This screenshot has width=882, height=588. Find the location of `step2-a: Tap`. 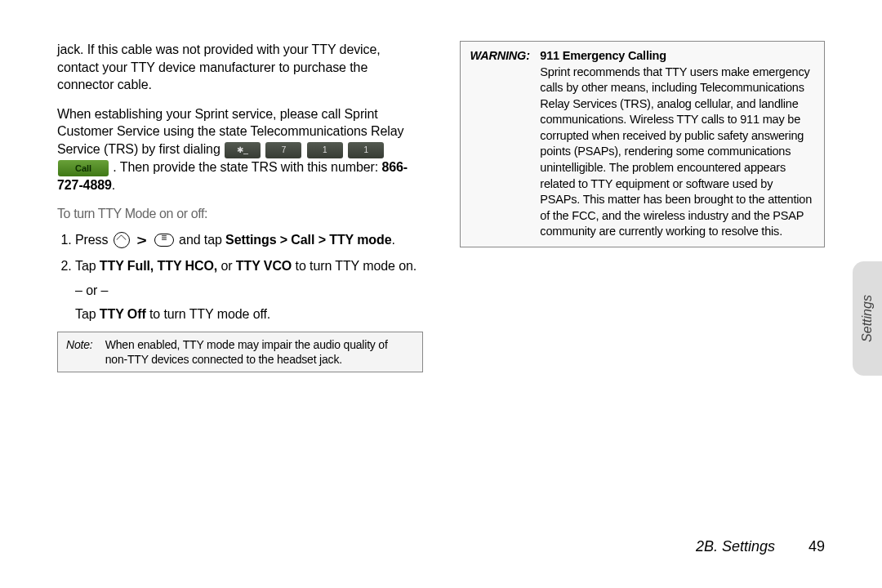

step2-a: Tap is located at coordinates (87, 266).